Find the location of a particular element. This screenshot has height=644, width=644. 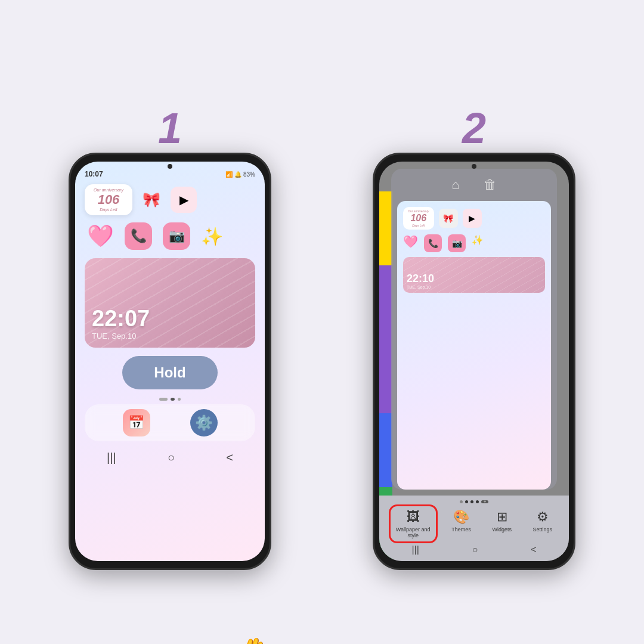

mini-ann-num: 106 is located at coordinates (419, 218).